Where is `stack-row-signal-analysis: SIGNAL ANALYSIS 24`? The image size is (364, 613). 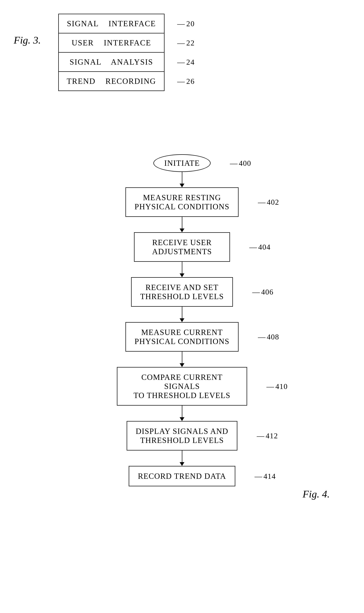
stack-row-signal-analysis: SIGNAL ANALYSIS 24 is located at coordinates (111, 62).